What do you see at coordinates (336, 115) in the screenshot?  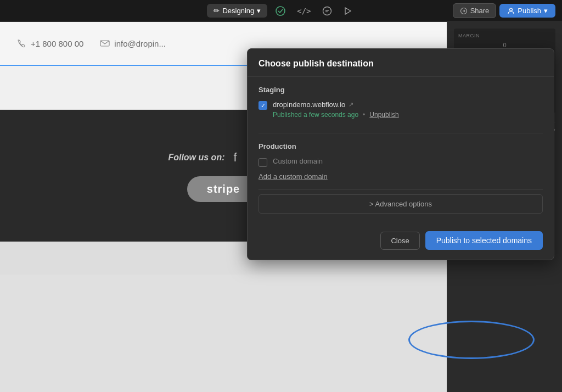 I see `published-status: Published a few seconds ago • Unpublish` at bounding box center [336, 115].